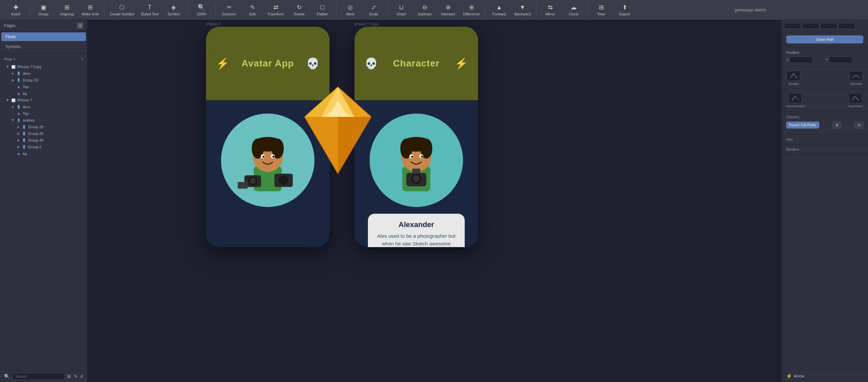 Image resolution: width=868 pixels, height=382 pixels. What do you see at coordinates (856, 98) in the screenshot?
I see `asymmetric-button` at bounding box center [856, 98].